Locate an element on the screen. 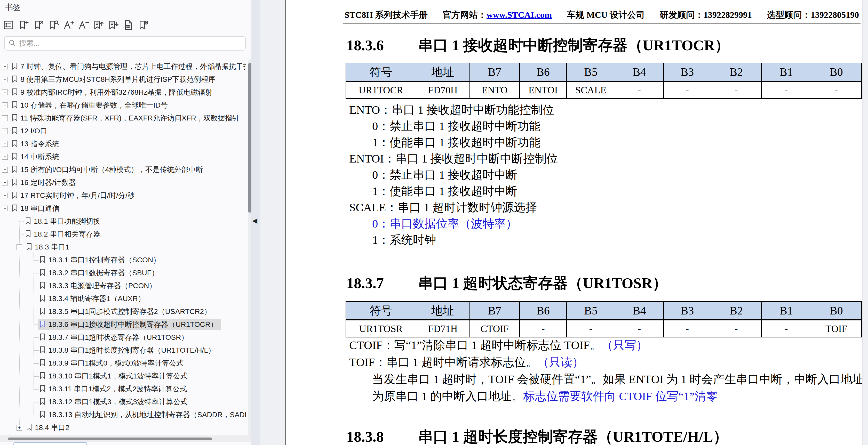 The image size is (868, 445). bookmark-item: +10 存储器，在哪存储重要参数，全球唯一ID号 is located at coordinates (123, 105).